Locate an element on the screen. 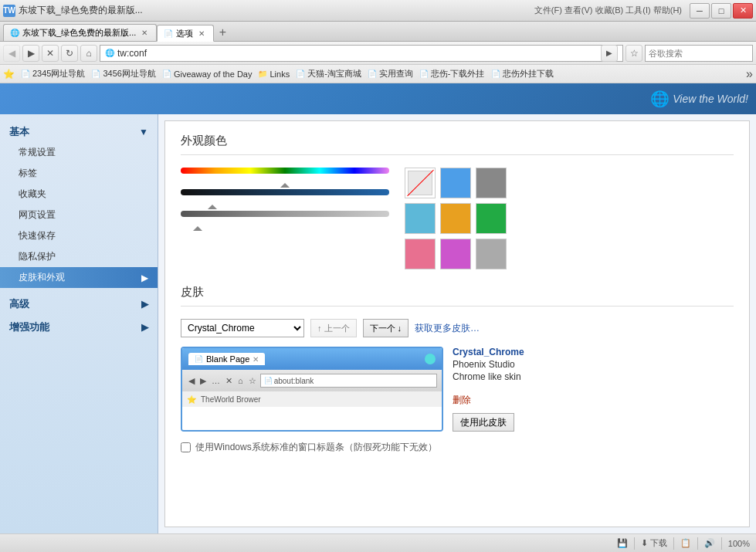  sidebar-item-favorites: 收藏夹 is located at coordinates (79, 195).